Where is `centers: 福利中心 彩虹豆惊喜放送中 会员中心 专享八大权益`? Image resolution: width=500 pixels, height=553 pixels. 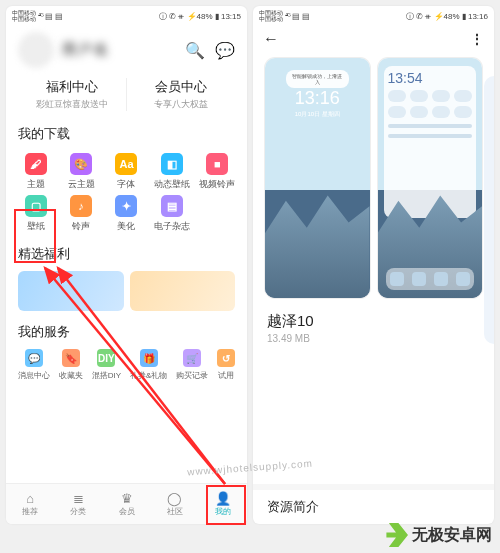
centers: 福利中心 彩虹豆惊喜放送中 会员中心 专享八大权益 is located at coordinates (126, 94).